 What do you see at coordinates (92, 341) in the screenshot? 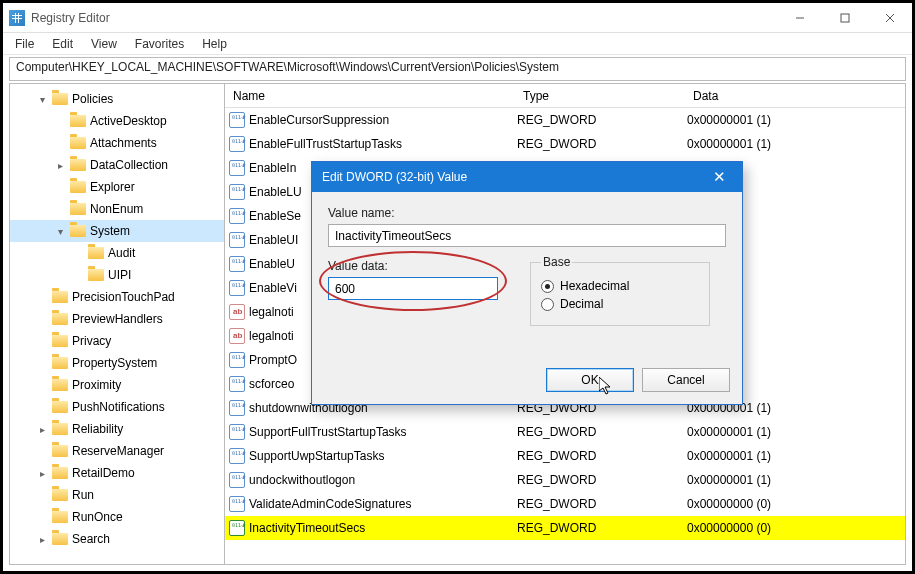
I see `tree-item-label: Privacy` at bounding box center [92, 341].